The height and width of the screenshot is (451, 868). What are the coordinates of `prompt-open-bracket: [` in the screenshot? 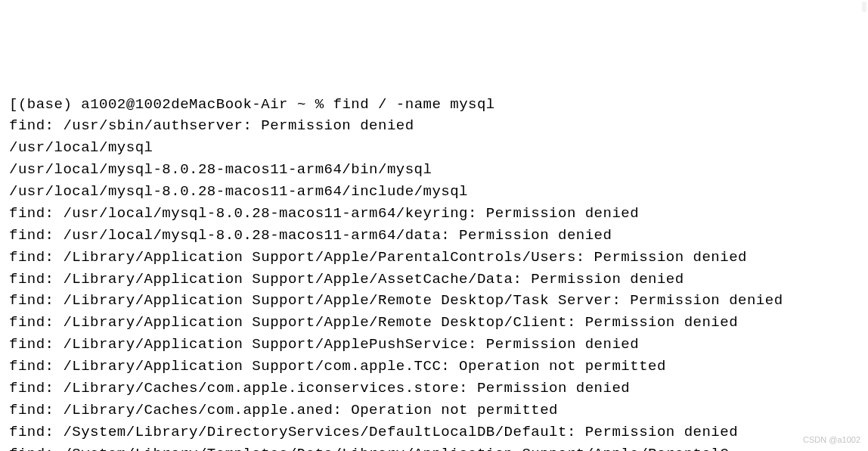 It's located at (14, 104).